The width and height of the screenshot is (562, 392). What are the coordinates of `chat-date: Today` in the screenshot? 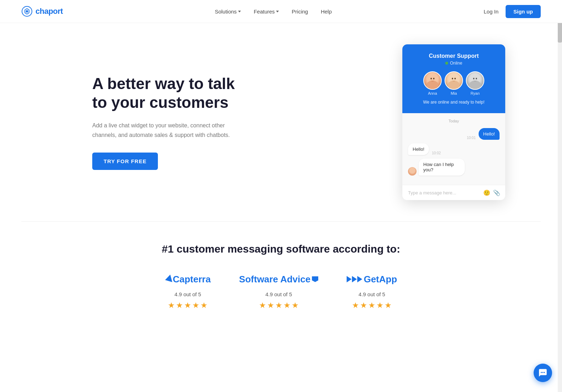 It's located at (454, 121).